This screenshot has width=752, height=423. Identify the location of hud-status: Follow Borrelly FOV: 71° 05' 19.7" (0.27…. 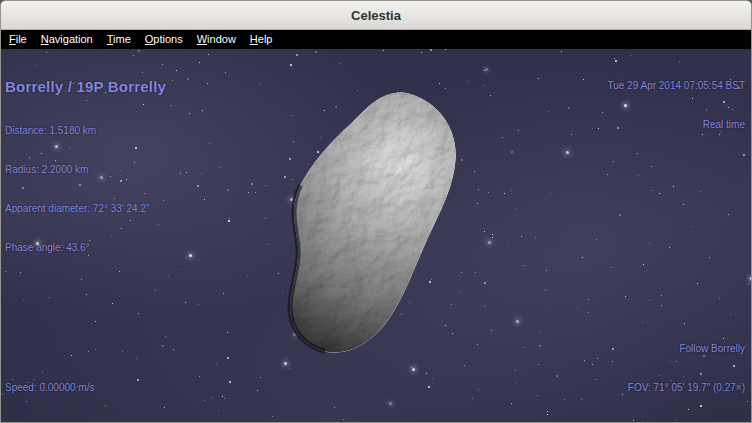
(686, 368).